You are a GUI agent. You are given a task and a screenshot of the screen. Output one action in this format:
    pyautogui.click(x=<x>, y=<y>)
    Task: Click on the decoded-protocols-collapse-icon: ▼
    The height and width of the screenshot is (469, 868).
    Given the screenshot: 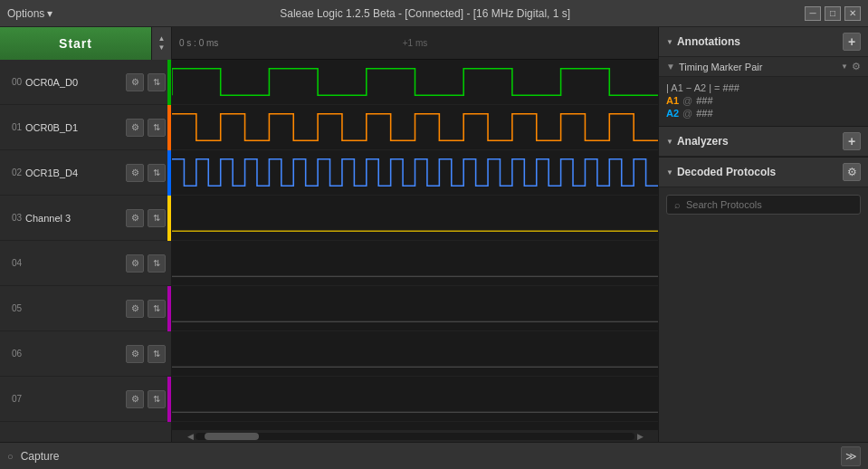 What is the action you would take?
    pyautogui.click(x=670, y=172)
    